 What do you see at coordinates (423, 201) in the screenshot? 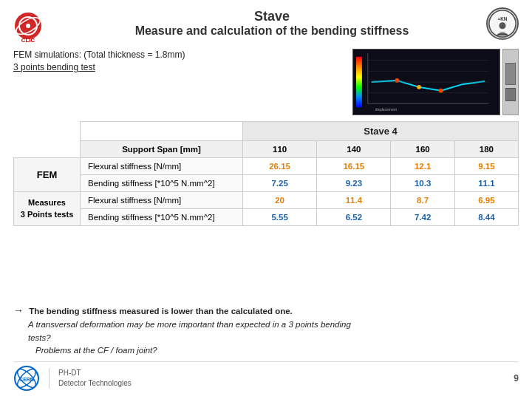
I see `meas-flex-160: 8.7` at bounding box center [423, 201].